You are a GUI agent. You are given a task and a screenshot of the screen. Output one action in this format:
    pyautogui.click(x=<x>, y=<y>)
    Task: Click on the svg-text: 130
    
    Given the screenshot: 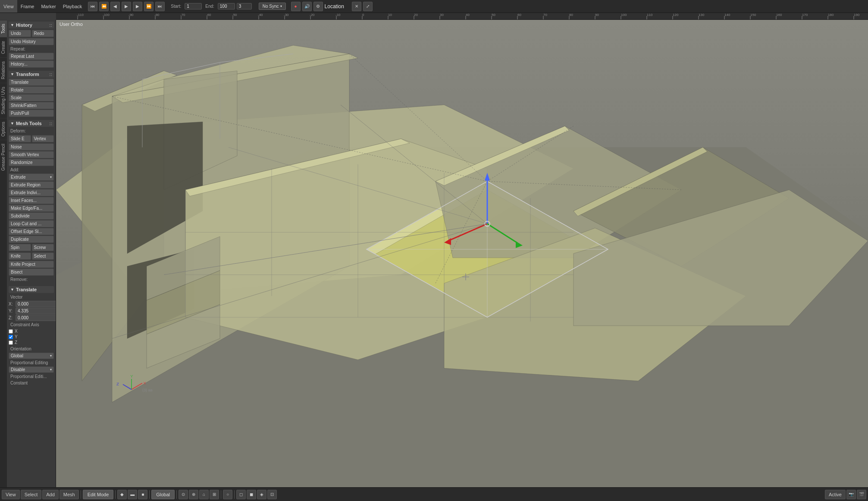 What is the action you would take?
    pyautogui.click(x=702, y=15)
    